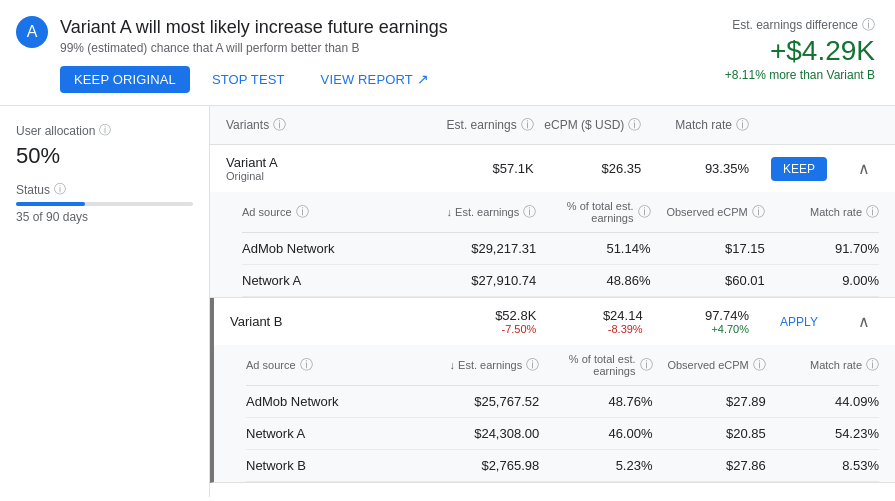 The width and height of the screenshot is (895, 501). What do you see at coordinates (302, 212) in the screenshot?
I see `ad-source-a-help-icon: ⓘ` at bounding box center [302, 212].